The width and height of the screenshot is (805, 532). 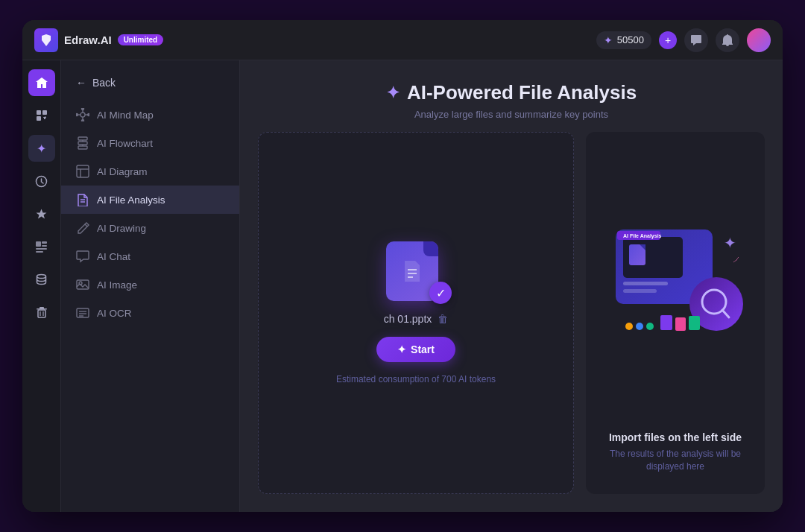 I want to click on nav-item-label: AI Chat, so click(x=113, y=256).